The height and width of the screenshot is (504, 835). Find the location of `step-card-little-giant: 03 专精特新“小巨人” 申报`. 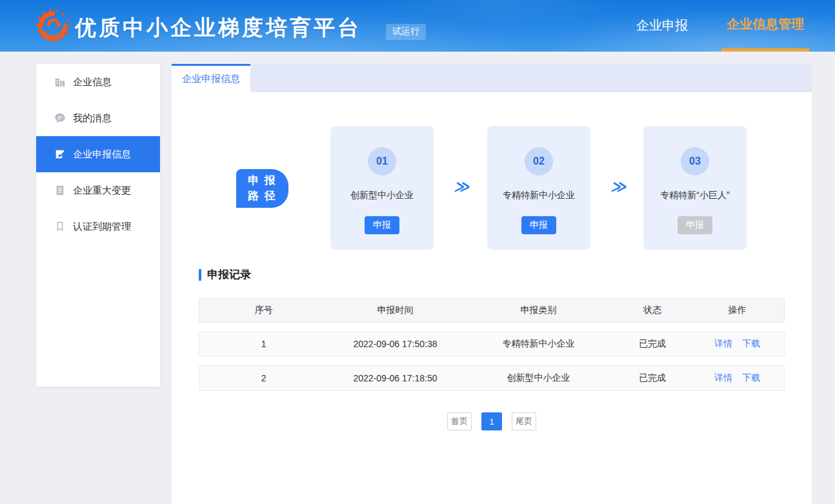

step-card-little-giant: 03 专精特新“小巨人” 申报 is located at coordinates (695, 188).